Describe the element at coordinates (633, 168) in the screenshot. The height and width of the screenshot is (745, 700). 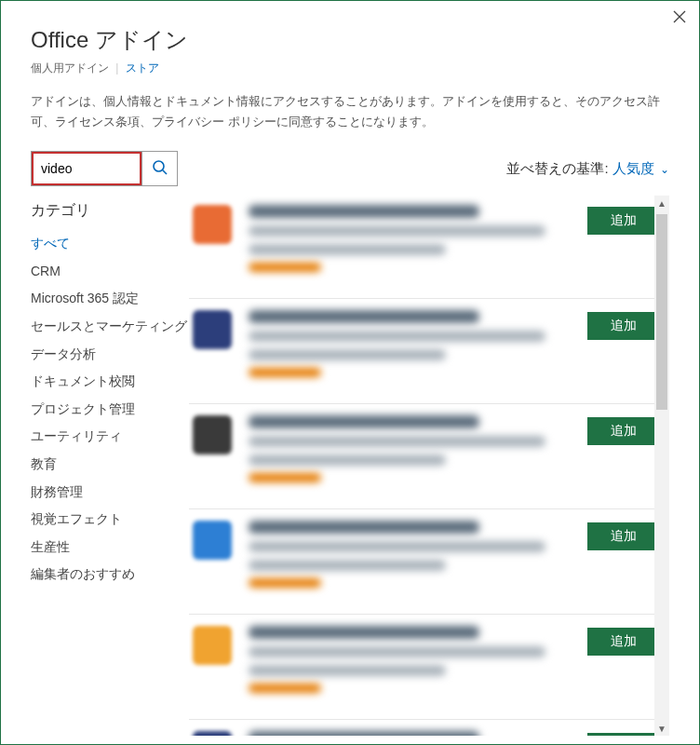
I see `sort-value: 人気度` at that location.